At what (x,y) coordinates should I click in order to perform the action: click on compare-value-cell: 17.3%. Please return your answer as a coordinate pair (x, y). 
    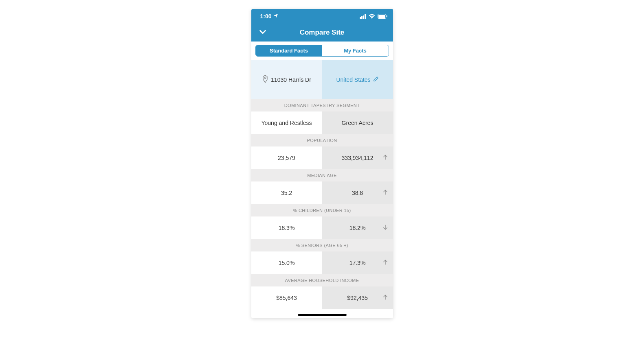
    Looking at the image, I should click on (358, 263).